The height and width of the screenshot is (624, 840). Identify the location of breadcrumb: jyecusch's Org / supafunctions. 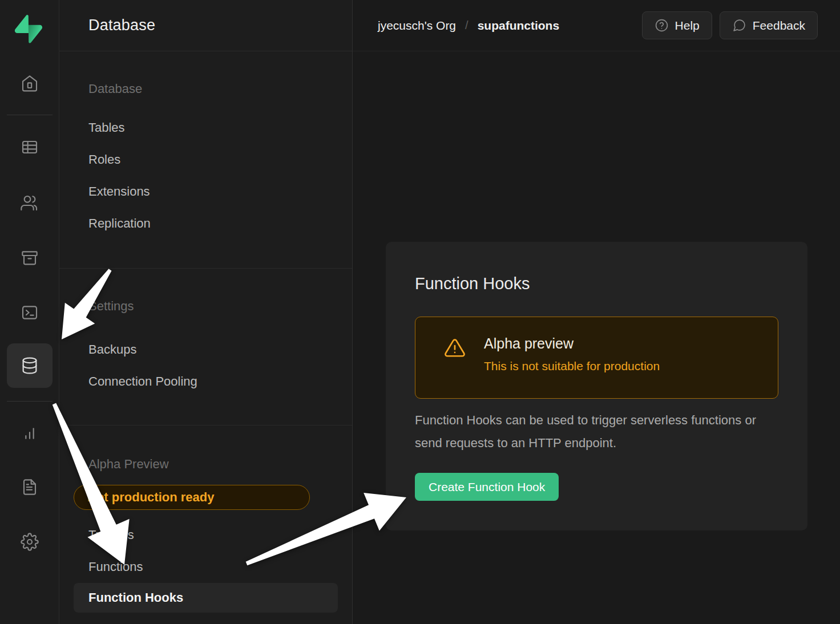
(469, 26).